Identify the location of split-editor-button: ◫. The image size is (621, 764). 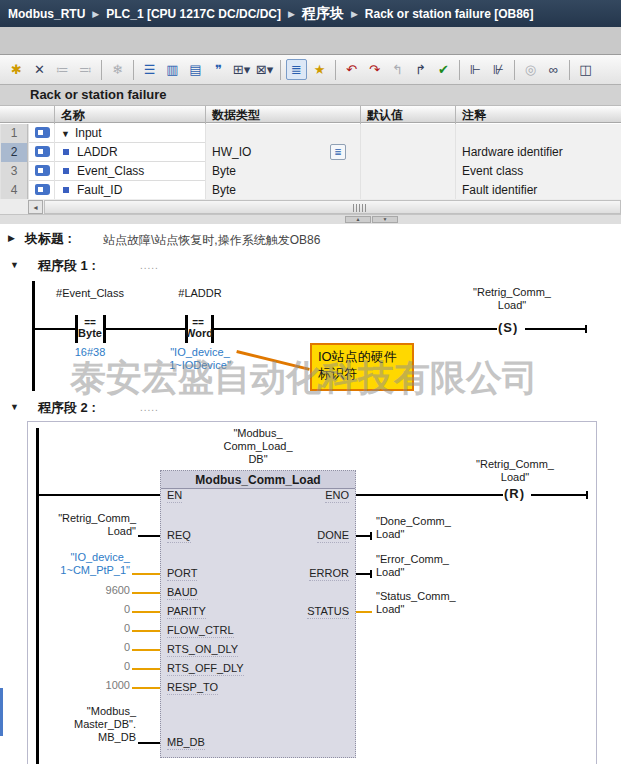
(586, 70).